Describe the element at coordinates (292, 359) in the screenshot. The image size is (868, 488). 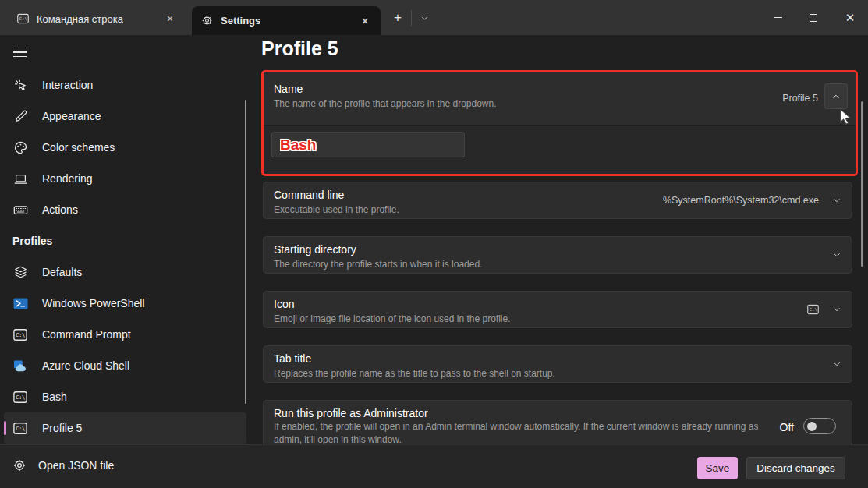
I see `setting-label: Tab title` at that location.